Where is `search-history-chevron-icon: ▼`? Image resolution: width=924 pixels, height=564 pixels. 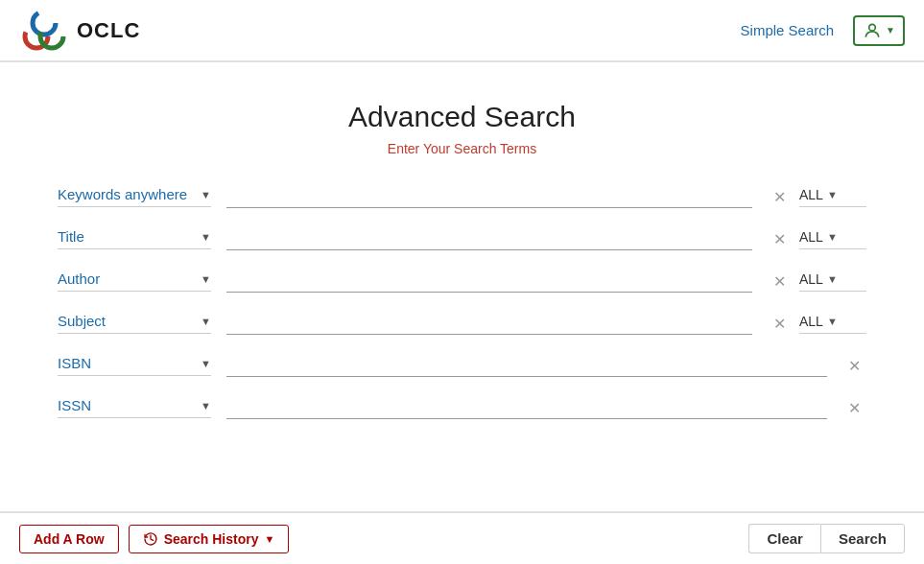 search-history-chevron-icon: ▼ is located at coordinates (269, 539).